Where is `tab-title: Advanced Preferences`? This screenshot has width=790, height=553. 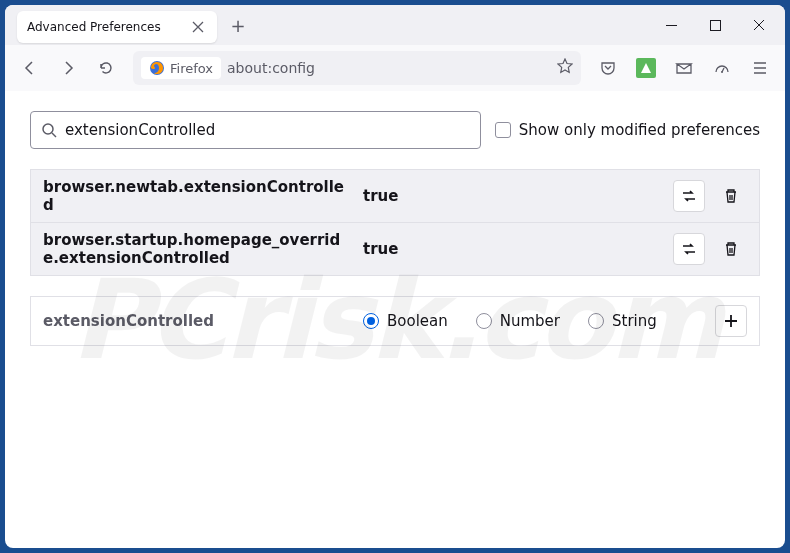
tab-title: Advanced Preferences is located at coordinates (108, 27).